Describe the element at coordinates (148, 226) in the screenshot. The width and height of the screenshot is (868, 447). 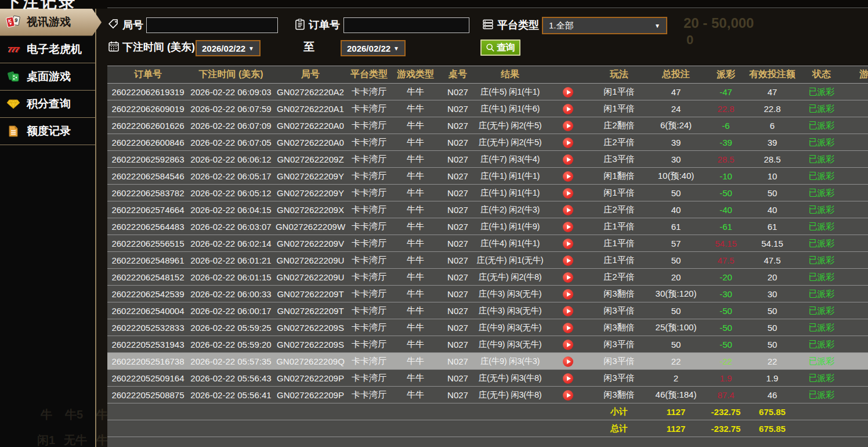
I see `cell-order-no: 260222062564483` at that location.